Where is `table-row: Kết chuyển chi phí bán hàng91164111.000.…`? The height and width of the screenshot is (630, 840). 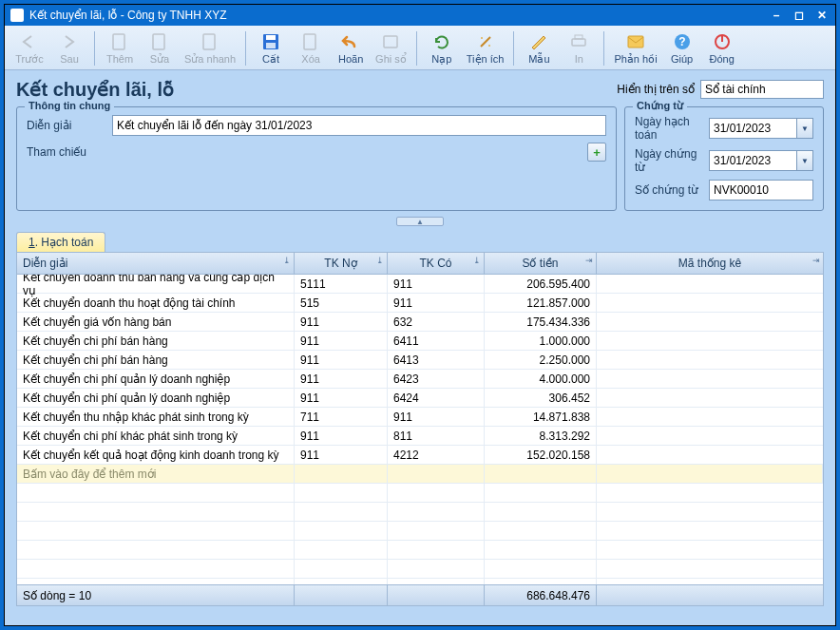
table-row: Kết chuyển chi phí bán hàng91164111.000.… is located at coordinates (420, 341).